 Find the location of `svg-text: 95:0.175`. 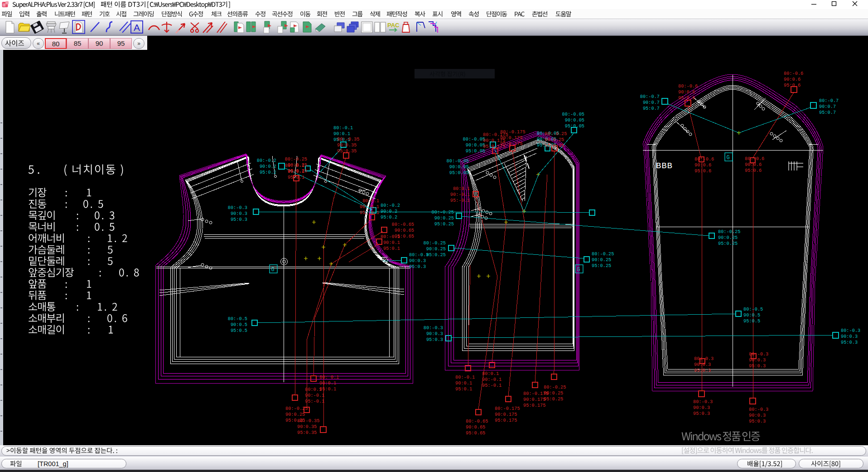

svg-text: 95:0.175 is located at coordinates (511, 144).